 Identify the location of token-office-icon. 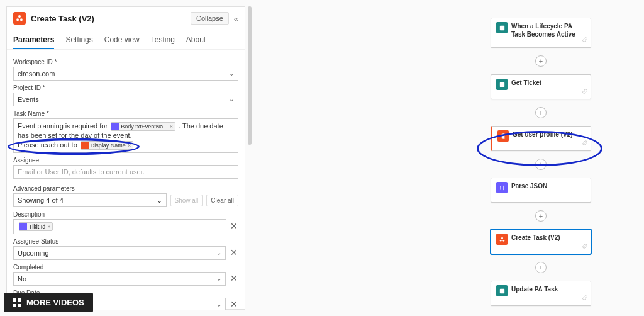
(85, 145).